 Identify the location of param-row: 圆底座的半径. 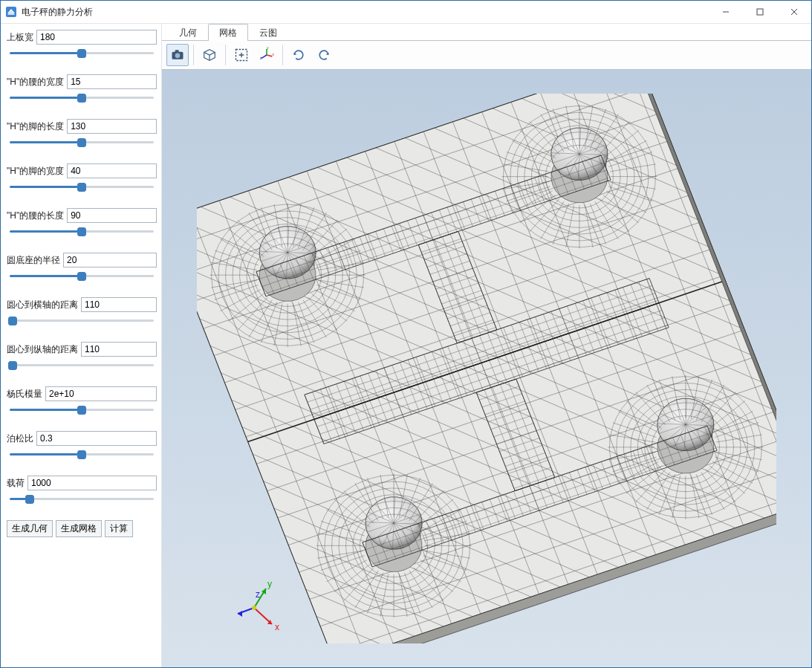
(82, 267).